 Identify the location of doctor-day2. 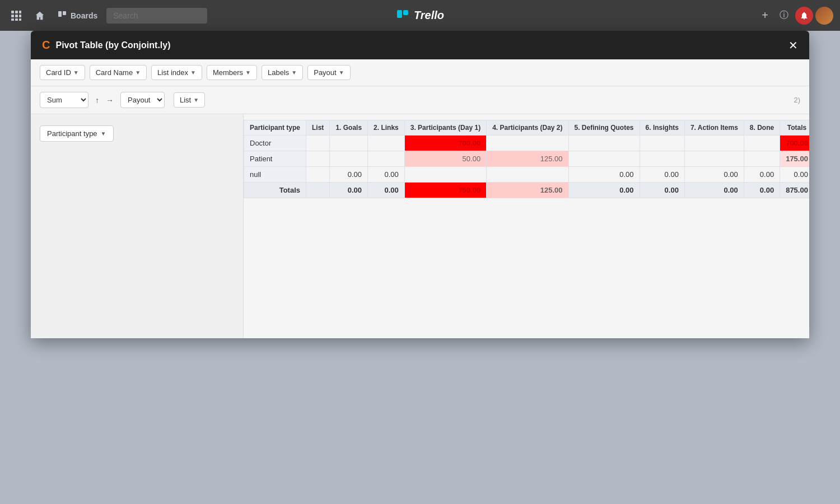
(528, 143).